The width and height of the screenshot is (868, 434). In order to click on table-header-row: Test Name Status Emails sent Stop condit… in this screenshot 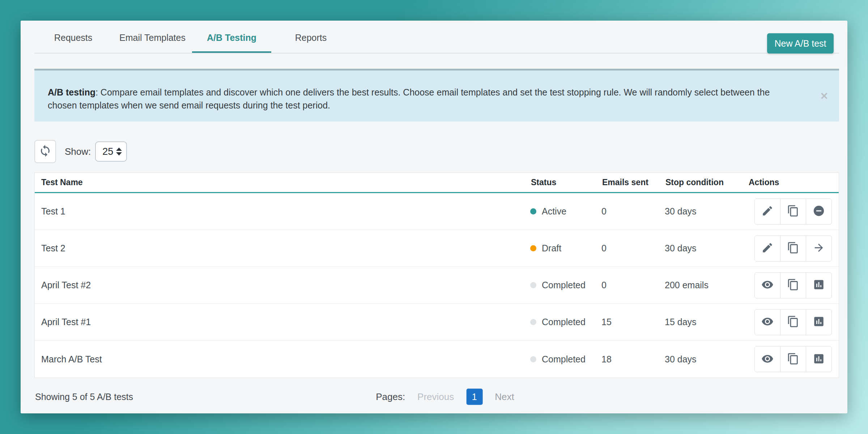, I will do `click(437, 183)`.